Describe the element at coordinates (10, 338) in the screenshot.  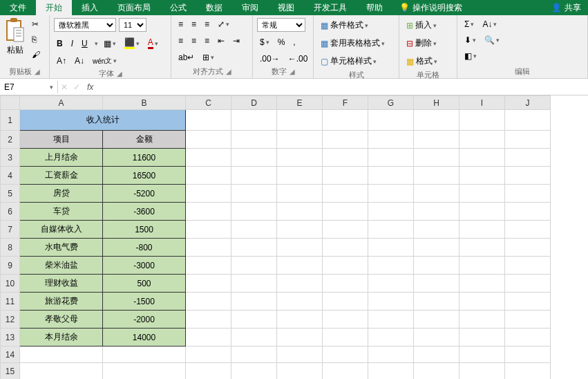
I see `row-header: 13` at that location.